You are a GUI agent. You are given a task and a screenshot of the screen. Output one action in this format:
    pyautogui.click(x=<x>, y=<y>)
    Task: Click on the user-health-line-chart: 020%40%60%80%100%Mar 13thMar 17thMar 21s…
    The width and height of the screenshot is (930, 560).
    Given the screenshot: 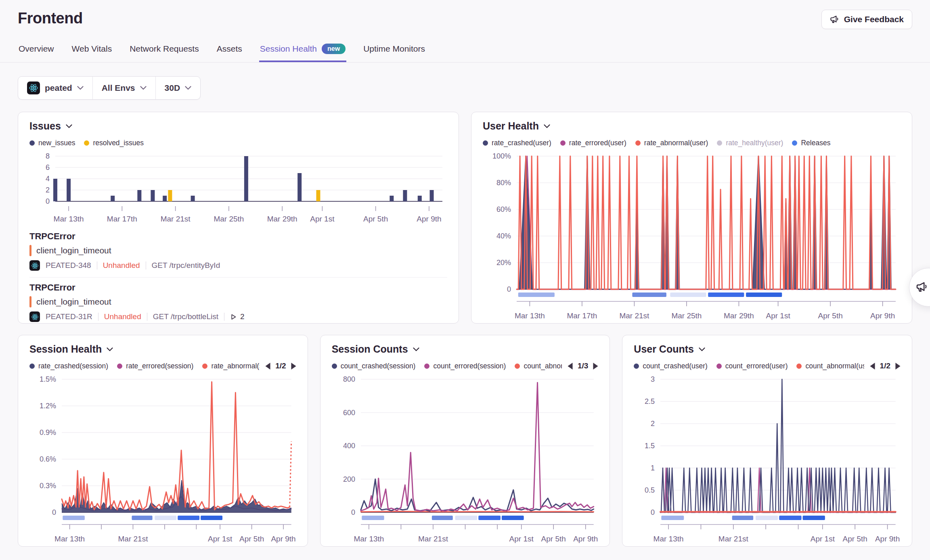 What is the action you would take?
    pyautogui.click(x=692, y=237)
    